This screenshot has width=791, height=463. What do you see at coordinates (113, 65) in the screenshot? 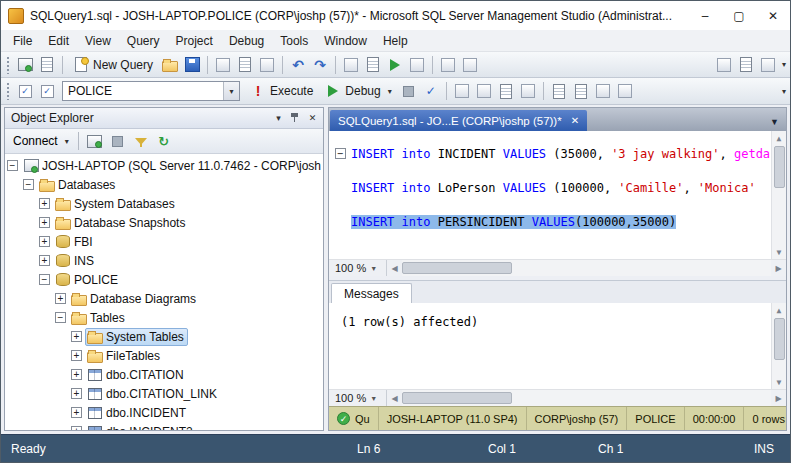
I see `new-query-button: New Query` at bounding box center [113, 65].